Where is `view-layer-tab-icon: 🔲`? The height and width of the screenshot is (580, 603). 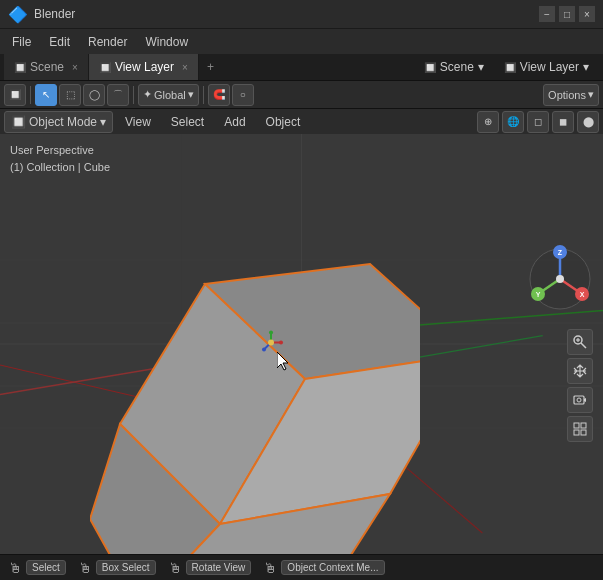
view-layer-tab-icon: 🔲 is located at coordinates (105, 68).